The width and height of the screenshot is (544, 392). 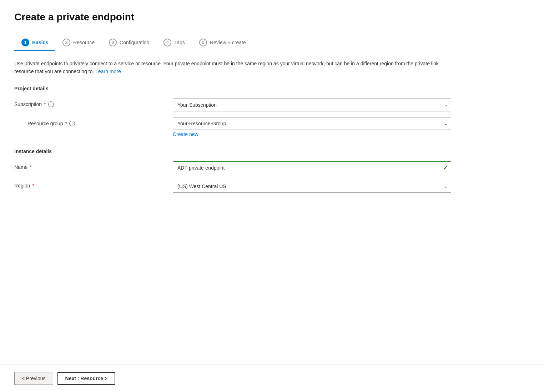 I want to click on subscription-required: *, so click(x=45, y=104).